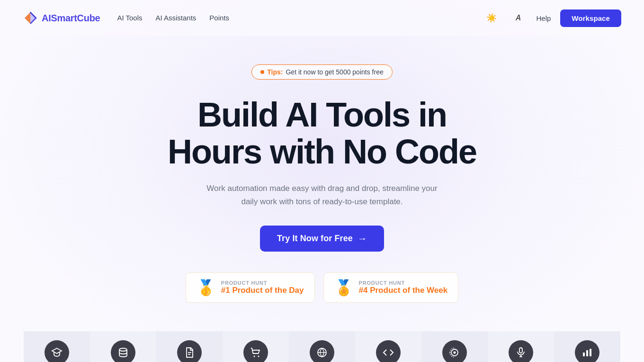 This screenshot has width=644, height=362. What do you see at coordinates (62, 18) in the screenshot?
I see `logo-link: AISmartCube` at bounding box center [62, 18].